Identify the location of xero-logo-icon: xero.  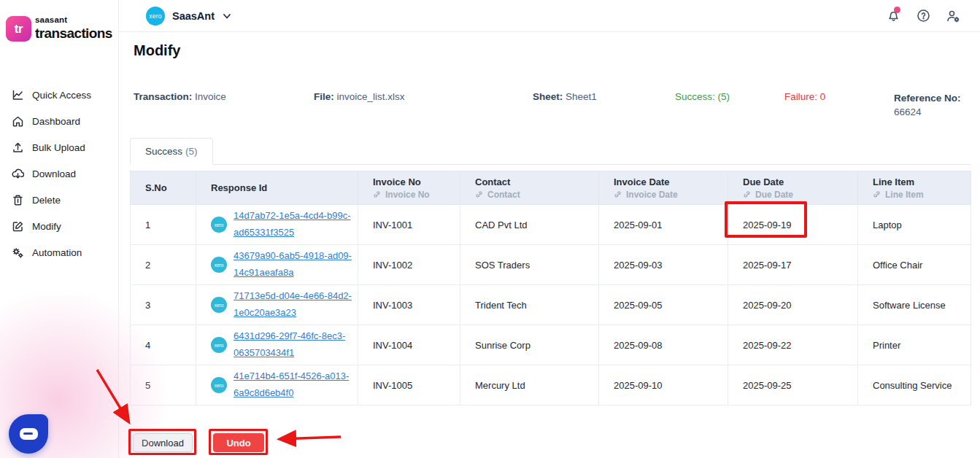
(155, 16).